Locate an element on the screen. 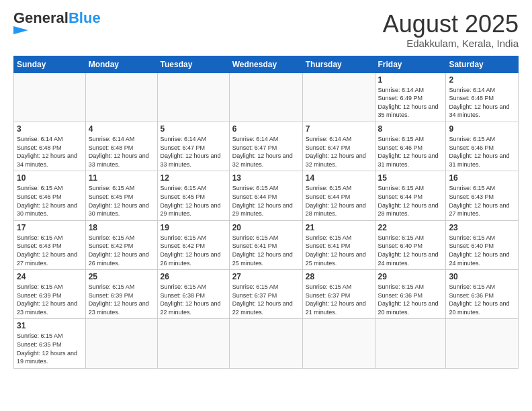 The image size is (532, 411). day-number: 27 is located at coordinates (266, 277).